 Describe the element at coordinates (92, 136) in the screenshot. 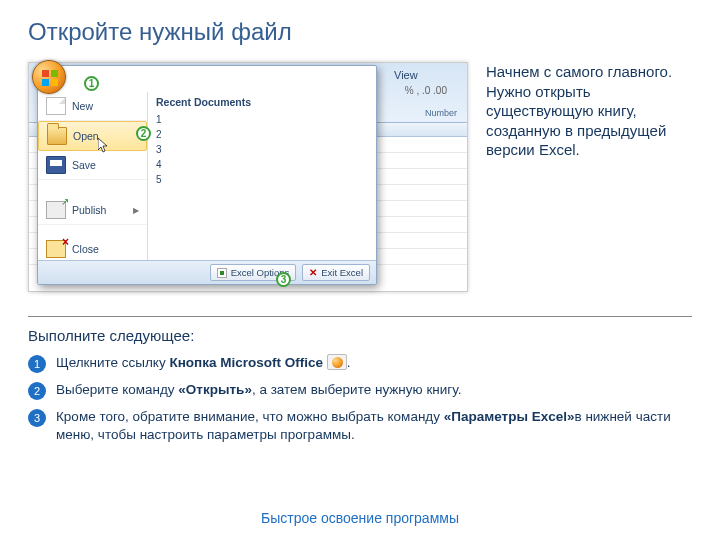

I see `menu-item-open: Open` at that location.